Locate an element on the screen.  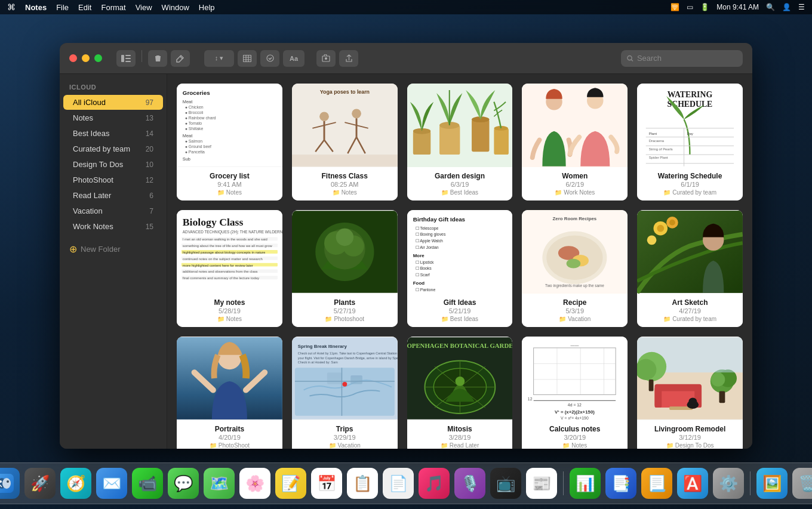
dock-calendar: 📅 is located at coordinates (327, 483).